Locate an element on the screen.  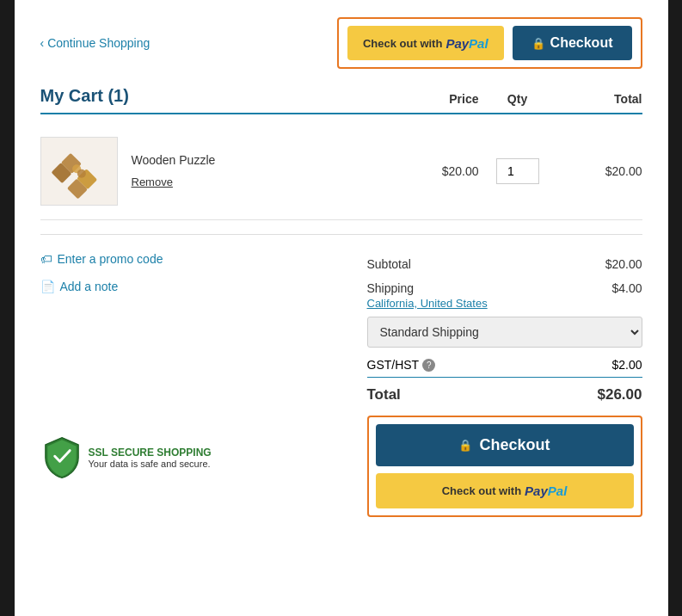
ssl-badge: SSL SECURE SHOPPING Your data is safe an… is located at coordinates (195, 458).